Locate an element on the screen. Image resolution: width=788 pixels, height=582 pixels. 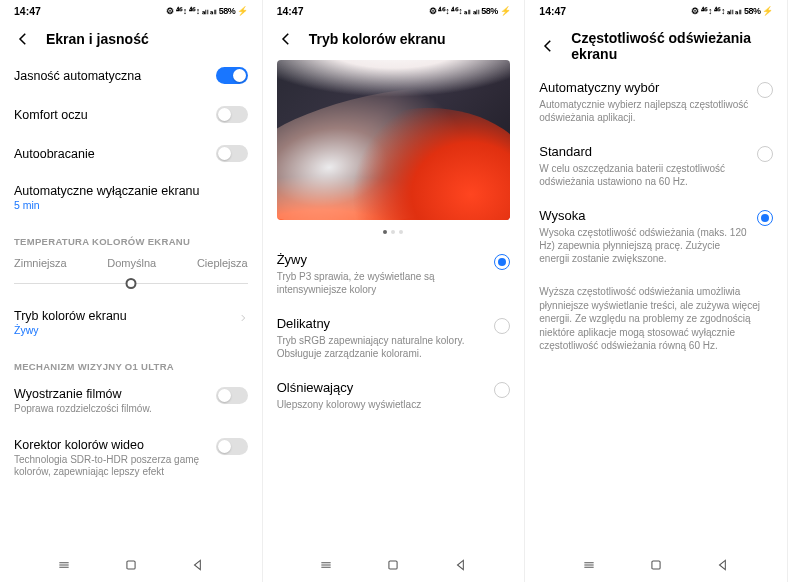
radio-gentle is located at coordinates (502, 326).